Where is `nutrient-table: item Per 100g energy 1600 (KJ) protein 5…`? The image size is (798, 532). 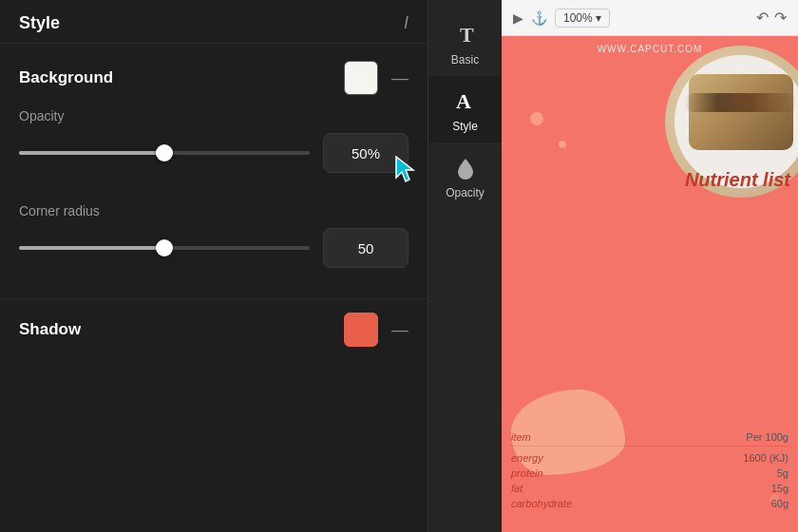
nutrient-table: item Per 100g energy 1600 (KJ) protein 5… is located at coordinates (650, 472).